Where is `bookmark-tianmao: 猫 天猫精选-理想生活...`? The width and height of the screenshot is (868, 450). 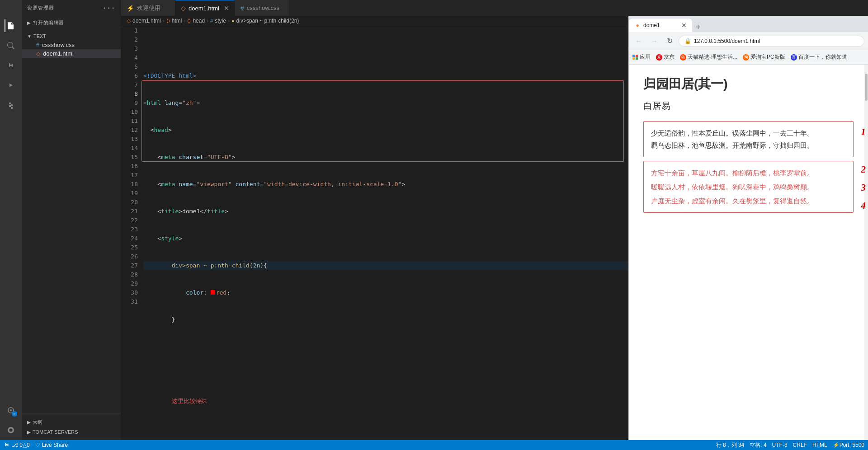 bookmark-tianmao: 猫 天猫精选-理想生活... is located at coordinates (709, 57).